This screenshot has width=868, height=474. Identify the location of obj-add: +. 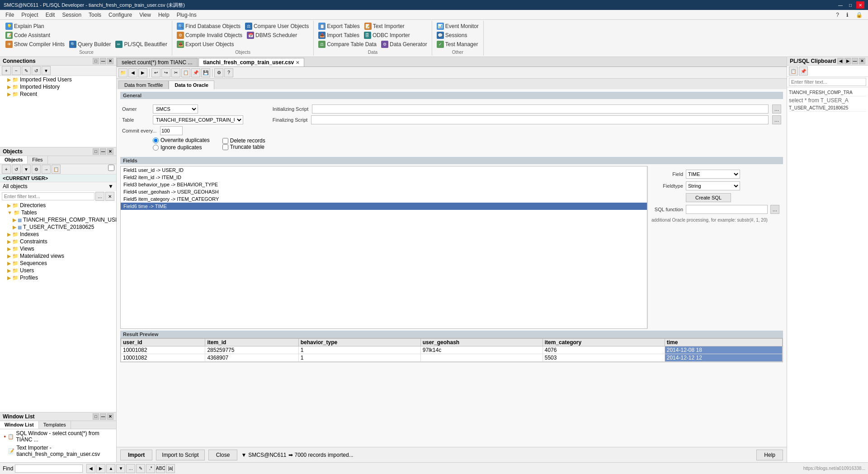
(6, 169).